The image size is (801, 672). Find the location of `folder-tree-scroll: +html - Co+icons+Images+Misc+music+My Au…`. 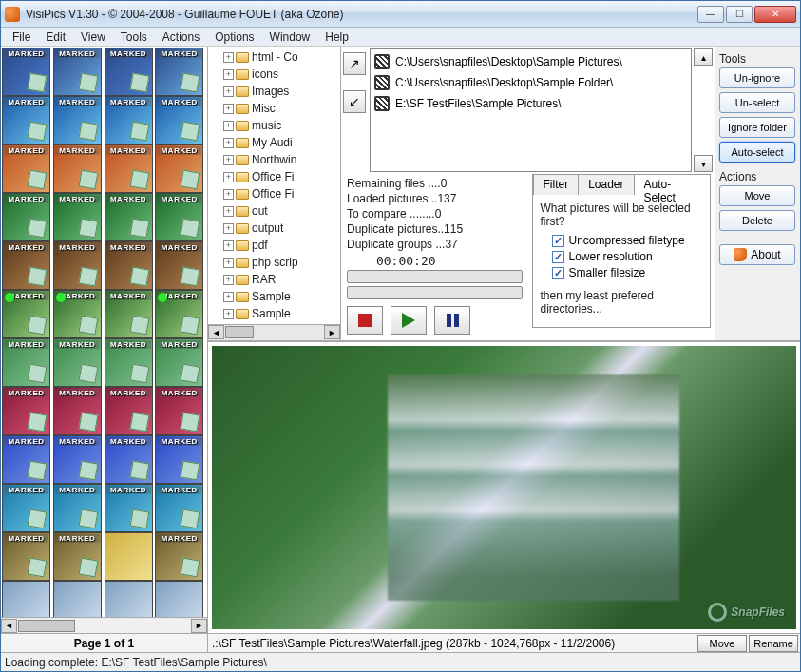

folder-tree-scroll: +html - Co+icons+Images+Misc+music+My Au… is located at coordinates (274, 185).